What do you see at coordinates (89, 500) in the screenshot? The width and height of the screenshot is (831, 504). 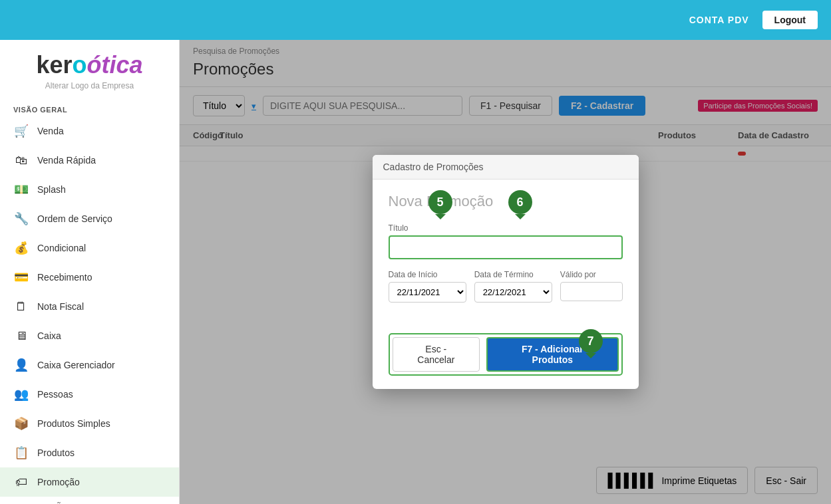 I see `mais-opcoes-button: MAIS OPÇÕES ⌄` at bounding box center [89, 500].